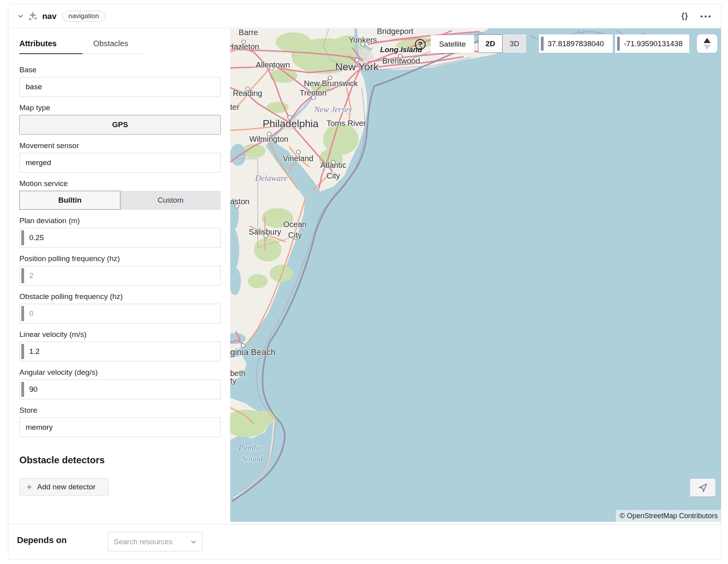  Describe the element at coordinates (66, 487) in the screenshot. I see `add-detector-label: Add new detector` at that location.